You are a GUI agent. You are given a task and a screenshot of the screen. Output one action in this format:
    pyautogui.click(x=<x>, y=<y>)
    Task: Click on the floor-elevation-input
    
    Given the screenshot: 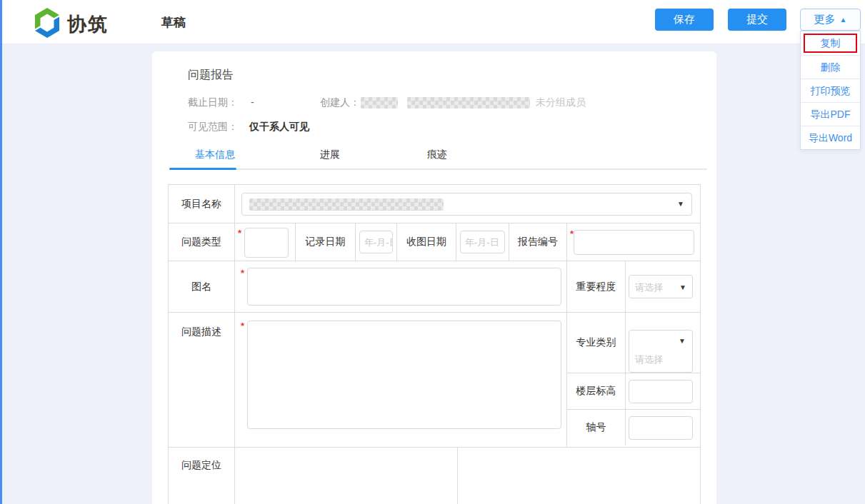 What is the action you would take?
    pyautogui.click(x=661, y=391)
    